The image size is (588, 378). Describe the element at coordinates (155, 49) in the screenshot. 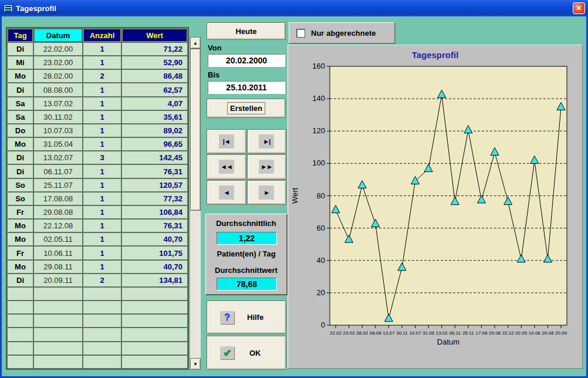

I see `table-cell: 71,22` at that location.